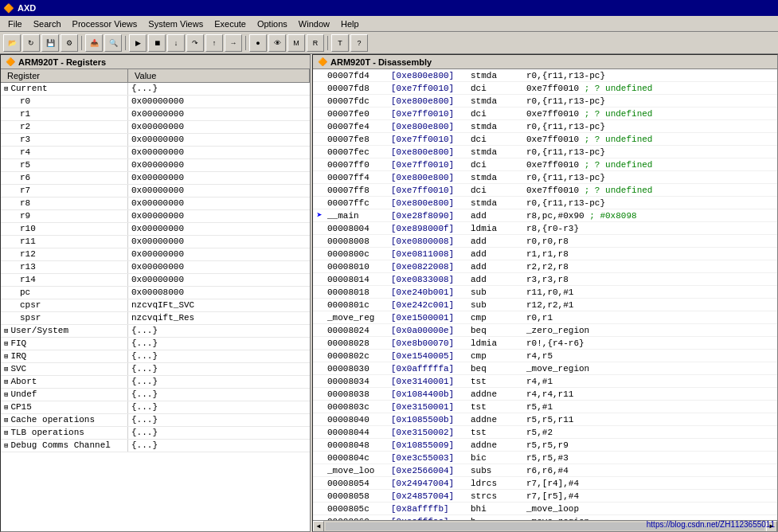 This screenshot has width=778, height=532. I want to click on register-row: r00x00000000, so click(155, 102).